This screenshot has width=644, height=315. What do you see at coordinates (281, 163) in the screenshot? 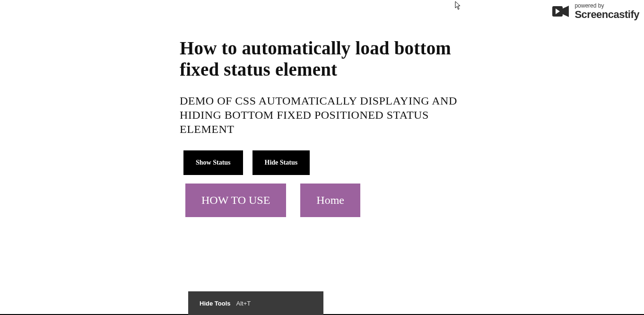
I see `hide-status-button: Hide Status` at bounding box center [281, 163].